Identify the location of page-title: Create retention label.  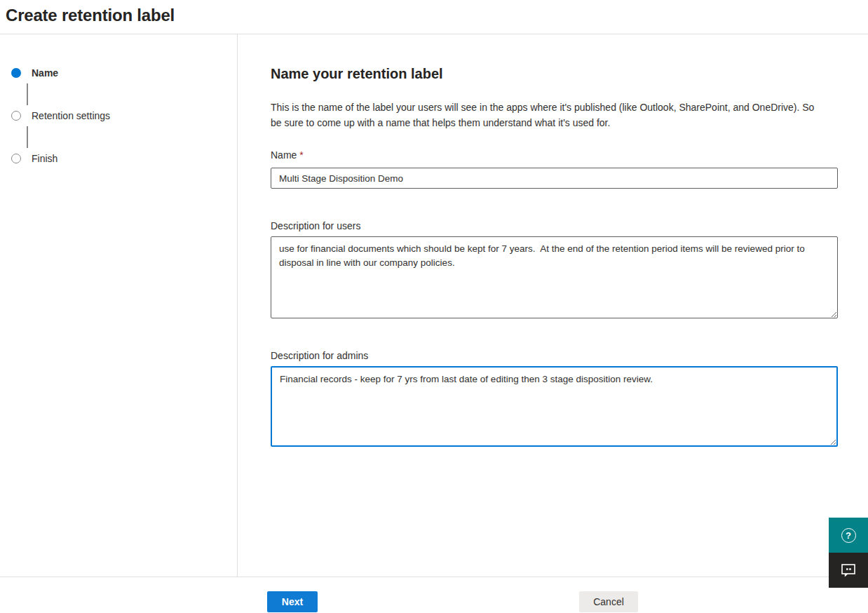
(90, 15).